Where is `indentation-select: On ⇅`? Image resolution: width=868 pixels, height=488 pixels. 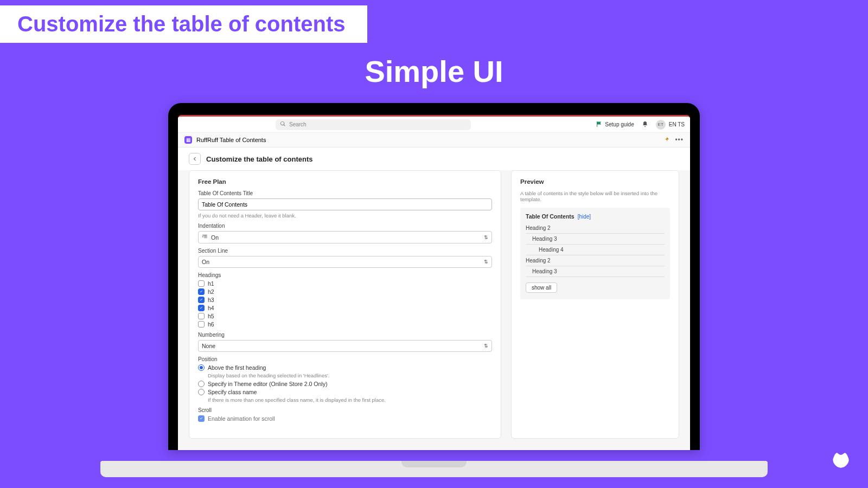 indentation-select: On ⇅ is located at coordinates (345, 237).